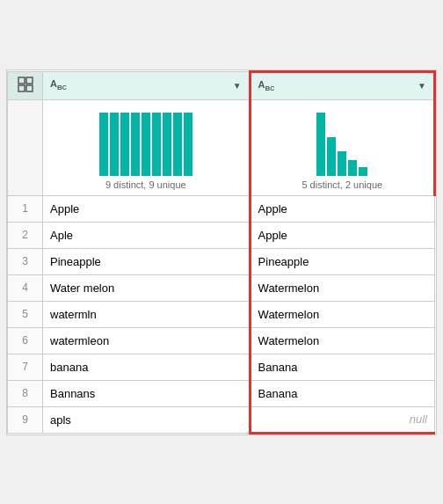 The width and height of the screenshot is (443, 504). Describe the element at coordinates (222, 393) in the screenshot. I see `table-row: 8BannansBanana` at that location.